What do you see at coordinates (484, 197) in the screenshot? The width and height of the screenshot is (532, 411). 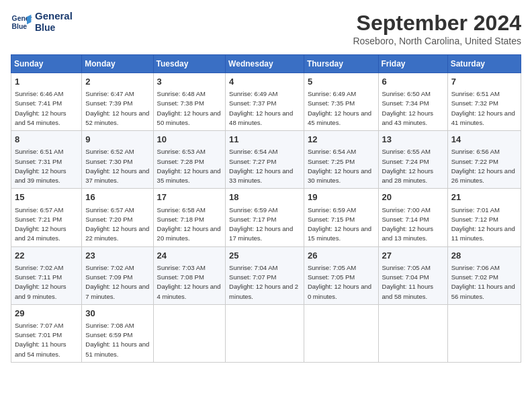 I see `day-number: 21` at bounding box center [484, 197].